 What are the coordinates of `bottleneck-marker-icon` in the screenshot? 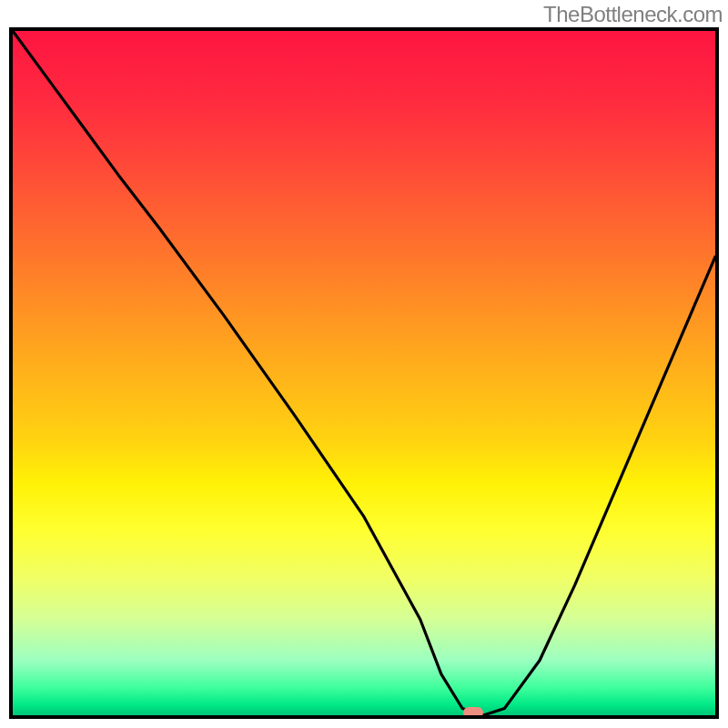 It's located at (473, 713).